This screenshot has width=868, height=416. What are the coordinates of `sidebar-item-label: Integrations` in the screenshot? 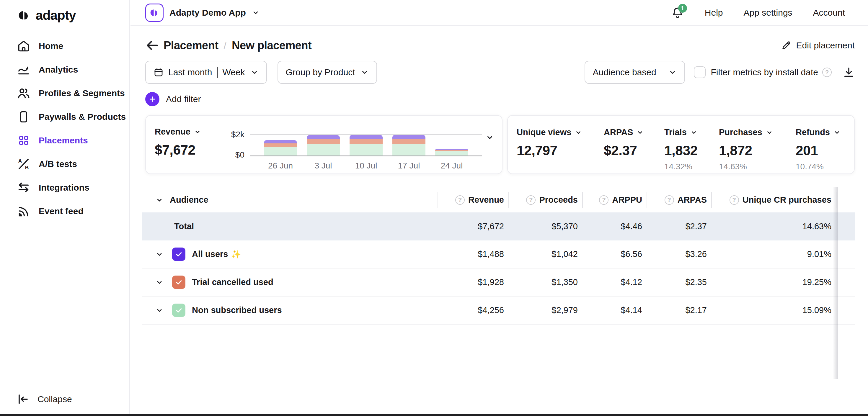 It's located at (64, 188).